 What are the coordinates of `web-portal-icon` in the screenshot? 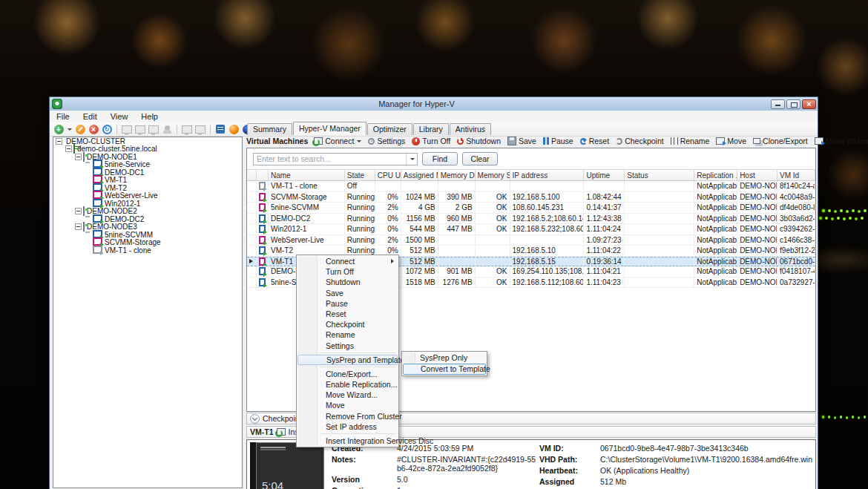 It's located at (234, 129).